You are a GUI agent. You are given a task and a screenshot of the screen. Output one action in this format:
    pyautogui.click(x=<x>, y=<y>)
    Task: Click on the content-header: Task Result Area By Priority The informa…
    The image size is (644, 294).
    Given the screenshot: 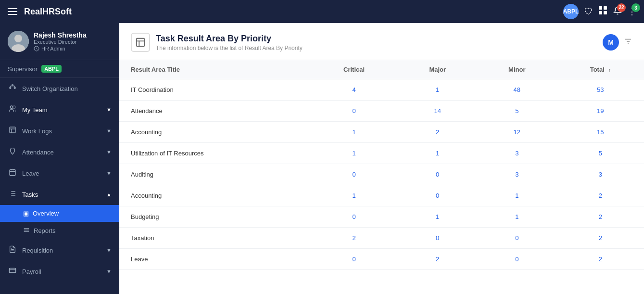 What is the action you would take?
    pyautogui.click(x=382, y=41)
    